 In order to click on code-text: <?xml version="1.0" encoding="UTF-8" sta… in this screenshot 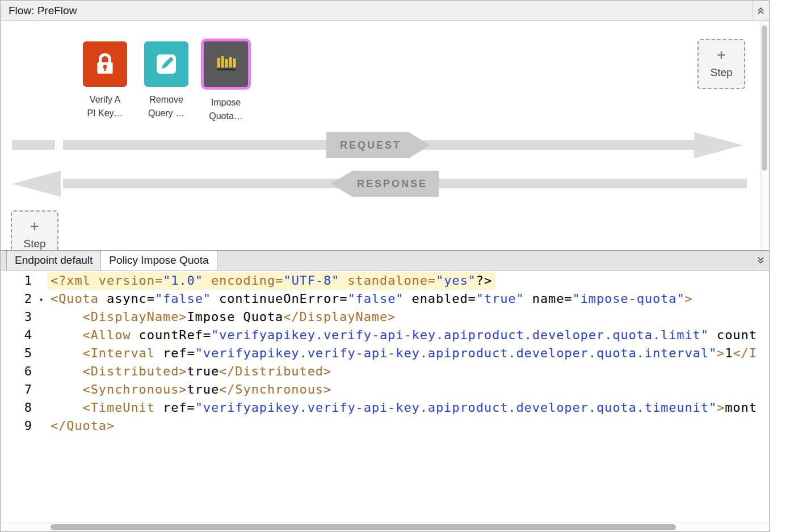, I will do `click(271, 281)`.